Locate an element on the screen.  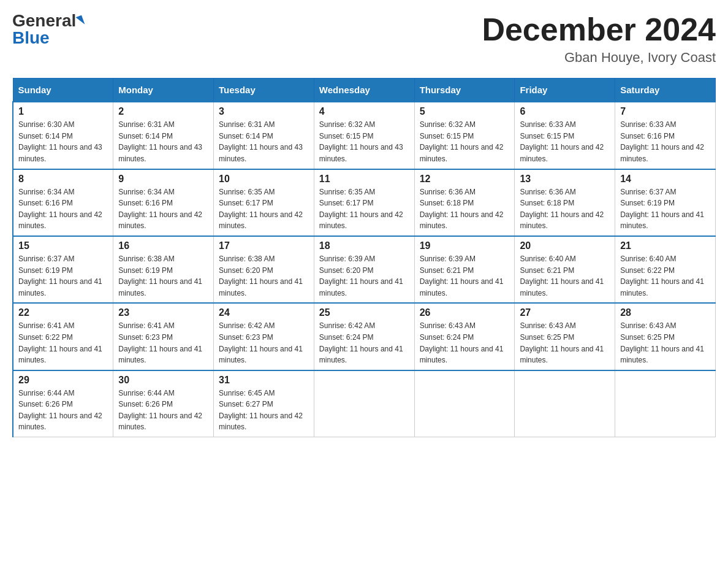
day-number: 3 is located at coordinates (264, 112).